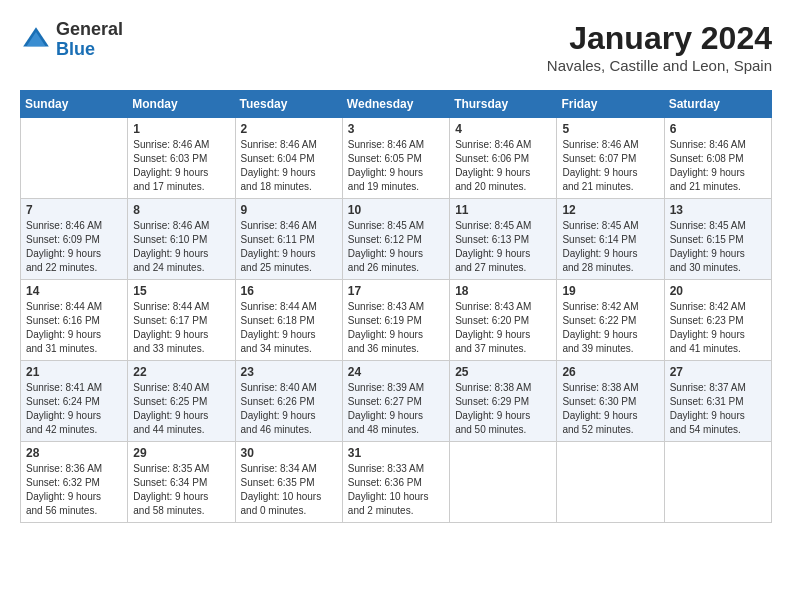  What do you see at coordinates (74, 402) in the screenshot?
I see `day-cell: 21Sunrise: 8:41 AM Sunset: 6:24 PM Dayli…` at bounding box center [74, 402].